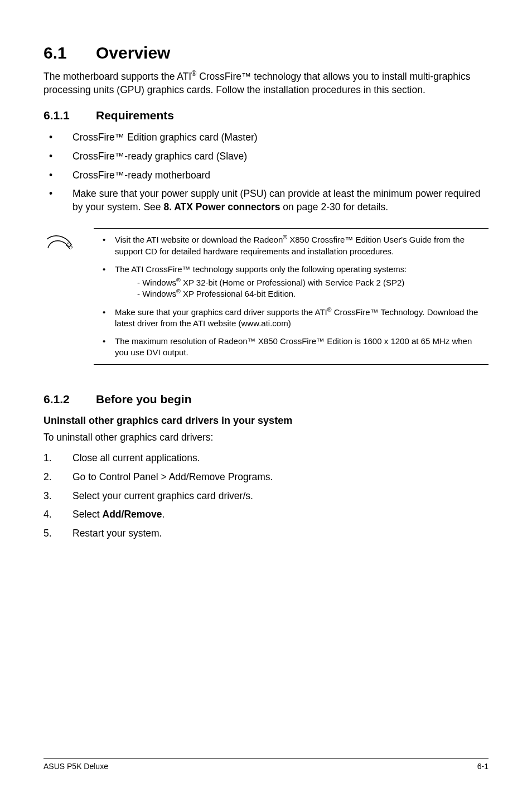 Image resolution: width=532 pixels, height=802 pixels. I want to click on note-box: Visit the ATI website or download the Ra…, so click(266, 296).